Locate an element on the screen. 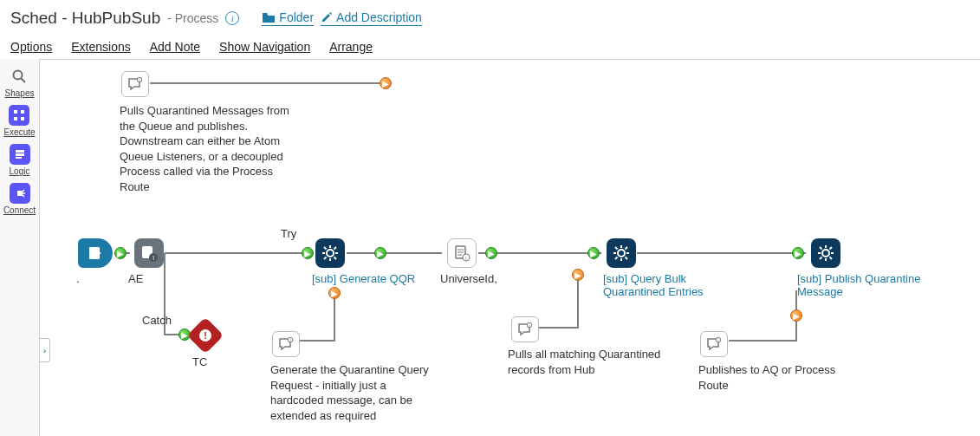  note-shape-query: i is located at coordinates (525, 329).